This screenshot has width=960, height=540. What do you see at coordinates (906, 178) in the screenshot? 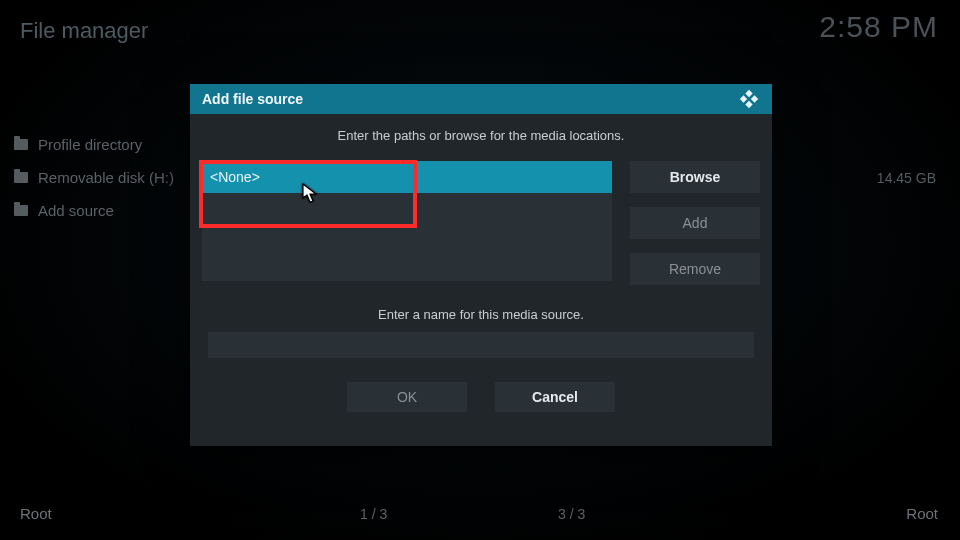
I see `disk-size-label: 14.45 GB` at bounding box center [906, 178].